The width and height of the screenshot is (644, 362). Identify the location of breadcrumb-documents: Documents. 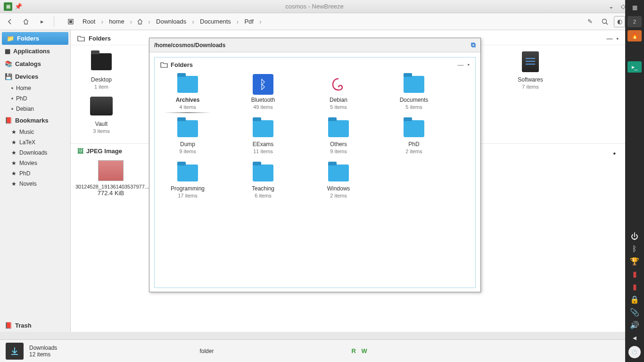
(215, 22).